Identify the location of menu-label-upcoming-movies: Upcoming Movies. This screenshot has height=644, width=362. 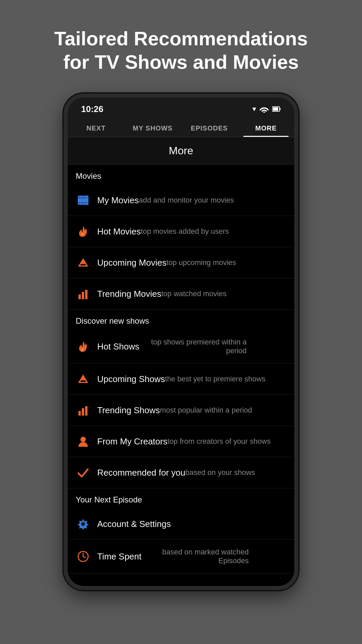
(132, 263).